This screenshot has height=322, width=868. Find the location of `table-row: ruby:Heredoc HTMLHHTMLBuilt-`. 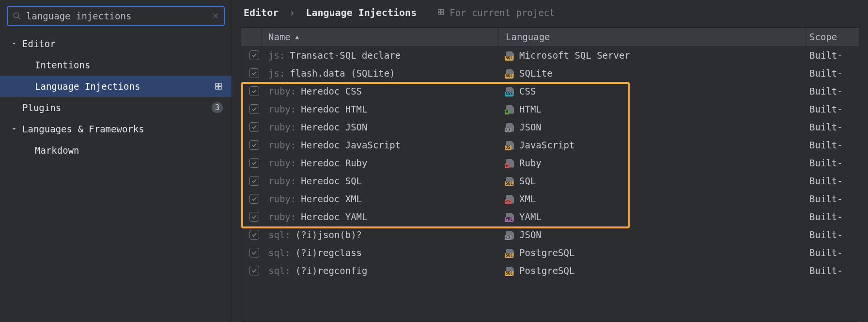

table-row: ruby:Heredoc HTMLHHTMLBuilt- is located at coordinates (550, 109).